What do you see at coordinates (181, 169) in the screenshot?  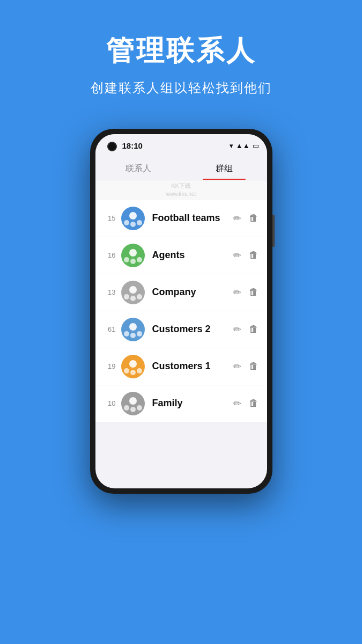 I see `tab-bar: 联系人 群组` at bounding box center [181, 169].